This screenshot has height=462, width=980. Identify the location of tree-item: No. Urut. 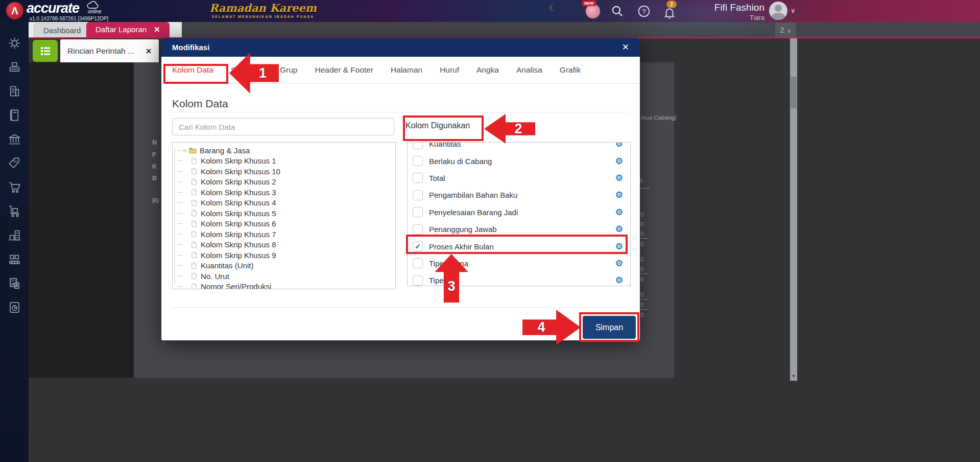
(286, 276).